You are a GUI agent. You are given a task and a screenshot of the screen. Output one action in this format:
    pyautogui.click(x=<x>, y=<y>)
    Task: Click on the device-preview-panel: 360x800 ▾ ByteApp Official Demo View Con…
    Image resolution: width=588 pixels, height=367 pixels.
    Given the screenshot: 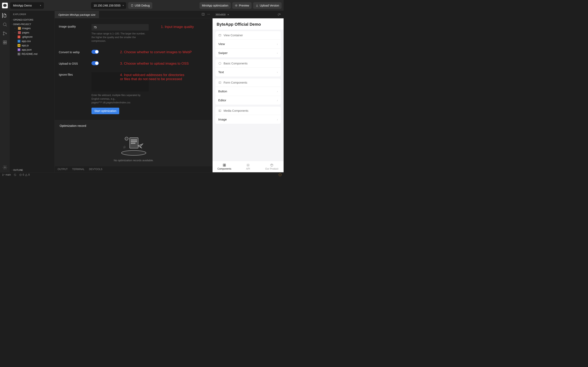 What is the action you would take?
    pyautogui.click(x=248, y=92)
    